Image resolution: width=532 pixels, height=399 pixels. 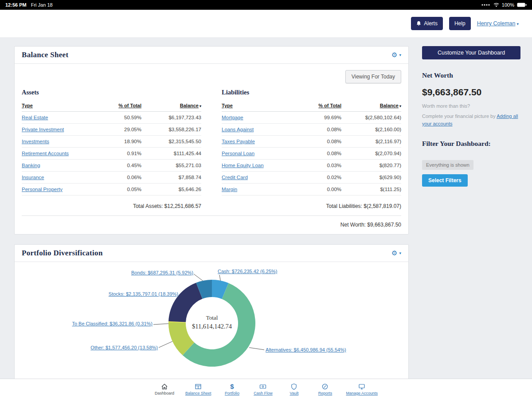 What do you see at coordinates (261, 129) in the screenshot?
I see `liability-type-link: Loans Against` at bounding box center [261, 129].